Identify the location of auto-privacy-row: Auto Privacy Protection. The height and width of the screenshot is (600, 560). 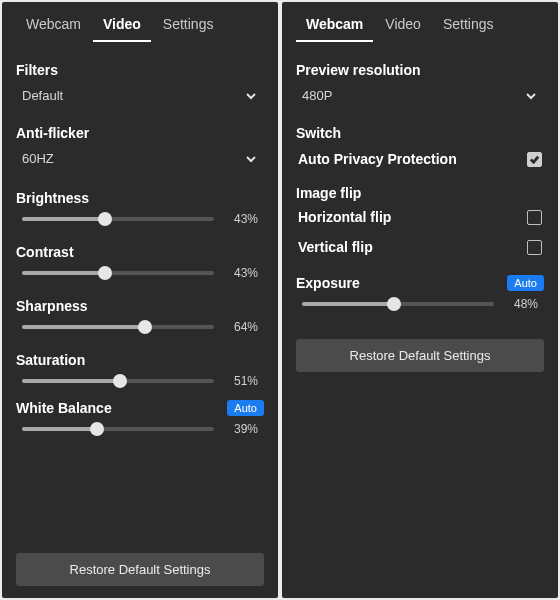
(420, 159).